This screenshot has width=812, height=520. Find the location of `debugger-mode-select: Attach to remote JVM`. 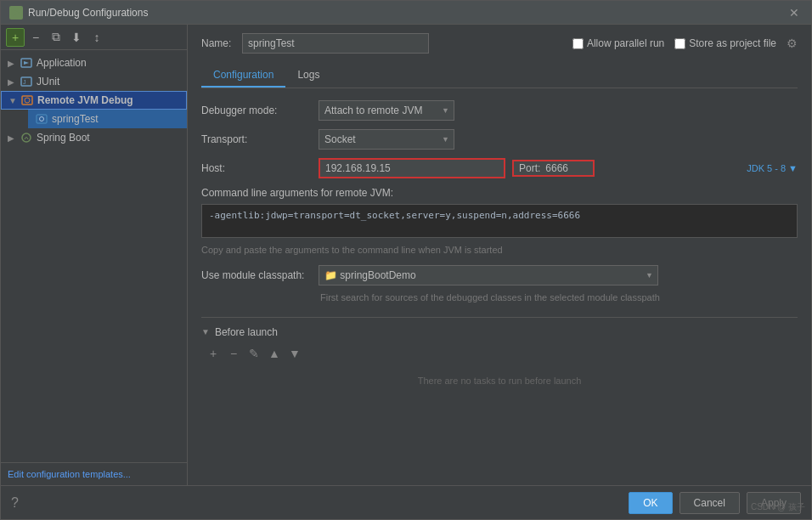

debugger-mode-select: Attach to remote JVM is located at coordinates (386, 110).